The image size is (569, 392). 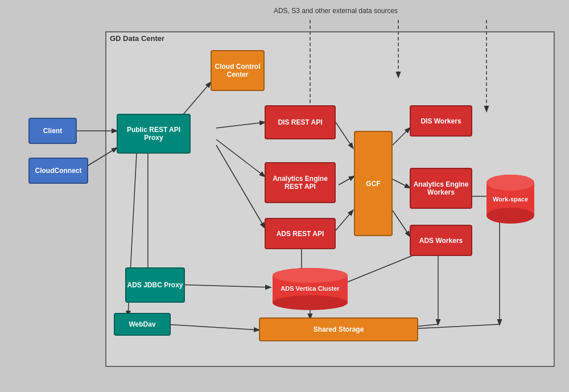 What do you see at coordinates (441, 121) in the screenshot?
I see `dis-workers-node: DIS Workers` at bounding box center [441, 121].